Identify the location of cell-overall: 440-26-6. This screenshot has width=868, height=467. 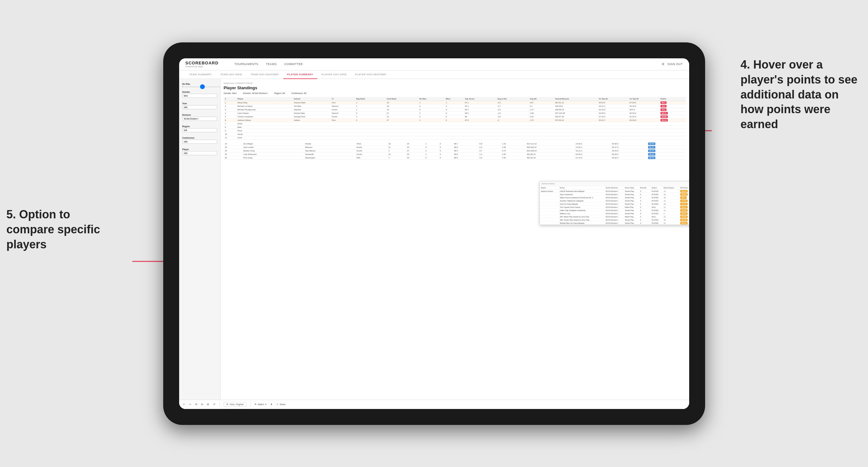
(576, 106).